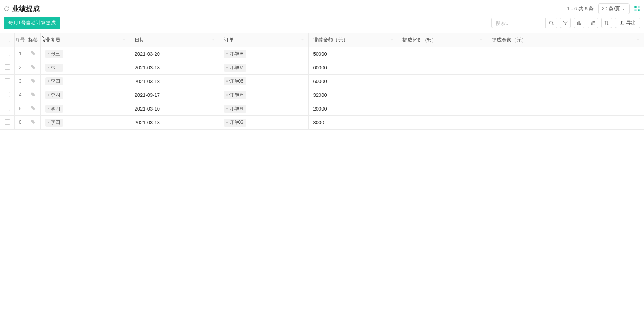 Image resolution: width=644 pixels, height=335 pixels. I want to click on cell-date: 2021-03-17, so click(174, 95).